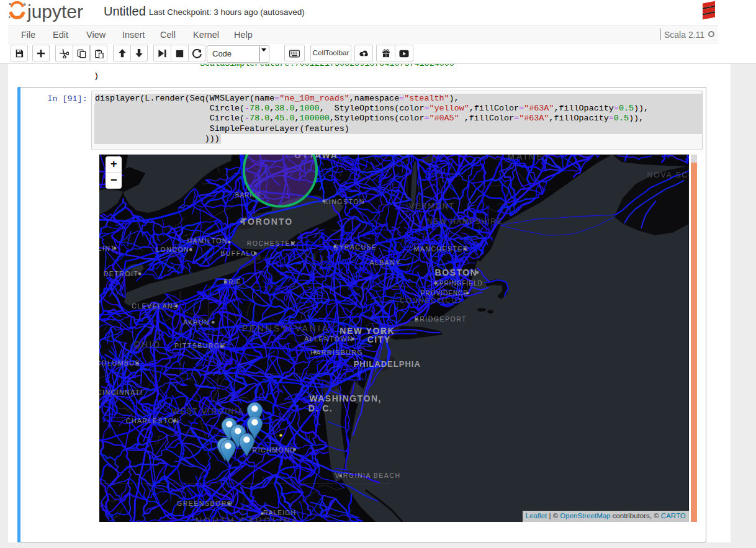 The width and height of the screenshot is (756, 548). Describe the element at coordinates (107, 248) in the screenshot. I see `svg-text: FLINT` at that location.